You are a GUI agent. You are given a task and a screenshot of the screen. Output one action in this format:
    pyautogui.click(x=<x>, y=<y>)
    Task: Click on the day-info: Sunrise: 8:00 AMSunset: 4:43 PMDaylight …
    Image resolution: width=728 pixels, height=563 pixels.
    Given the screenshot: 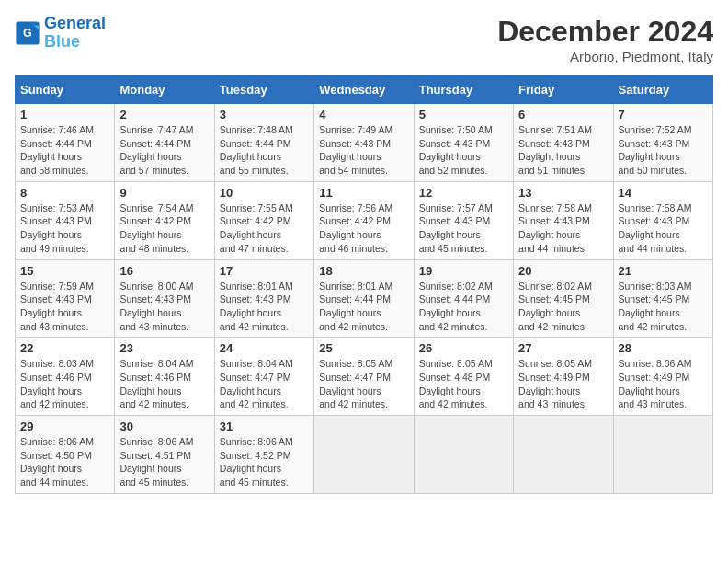 What is the action you would take?
    pyautogui.click(x=156, y=306)
    